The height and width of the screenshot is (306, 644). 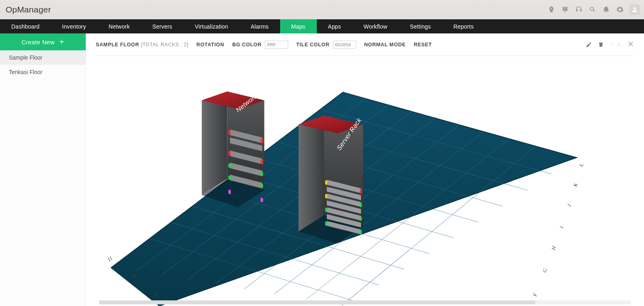 What do you see at coordinates (620, 10) in the screenshot?
I see `gear-icon` at bounding box center [620, 10].